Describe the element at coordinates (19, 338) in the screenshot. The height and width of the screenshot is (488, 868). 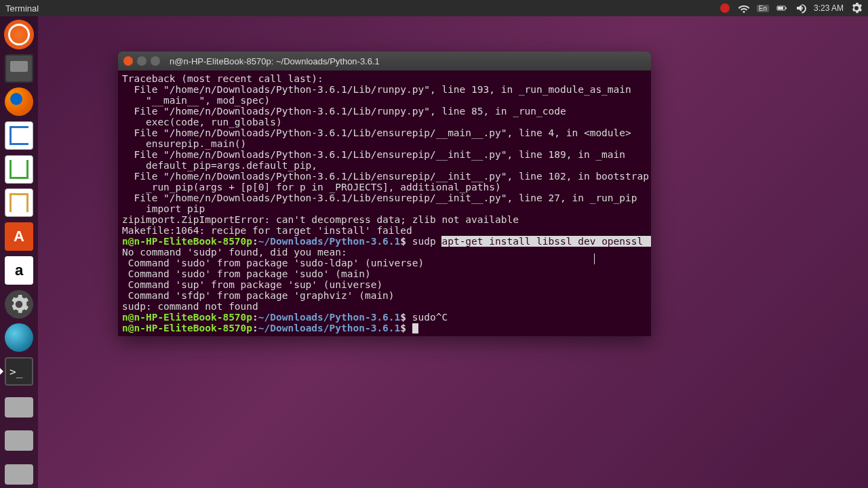
I see `launcher-browser` at that location.